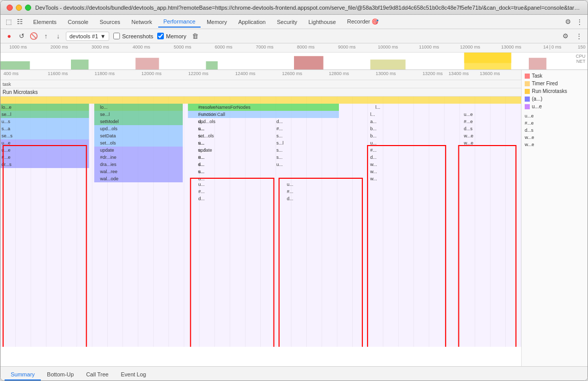 The image size is (588, 381). Describe the element at coordinates (45, 122) in the screenshot. I see `flame-u-s` at that location.